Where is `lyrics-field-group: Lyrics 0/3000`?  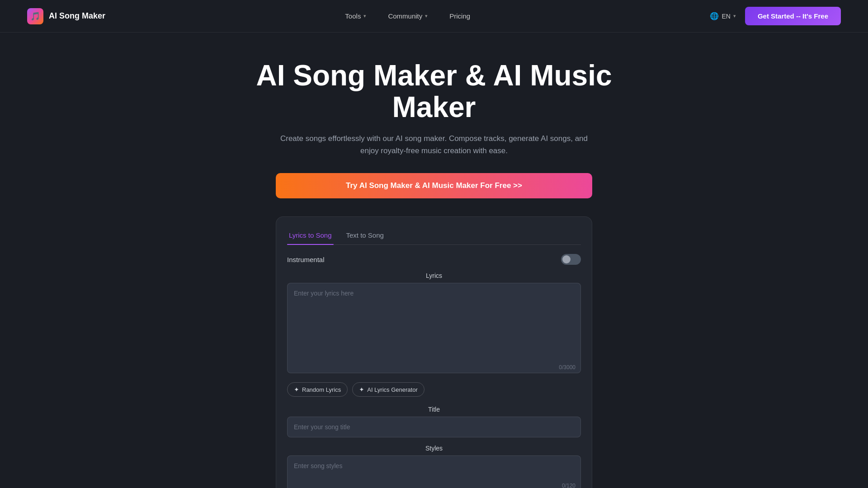
lyrics-field-group: Lyrics 0/3000 is located at coordinates (434, 324).